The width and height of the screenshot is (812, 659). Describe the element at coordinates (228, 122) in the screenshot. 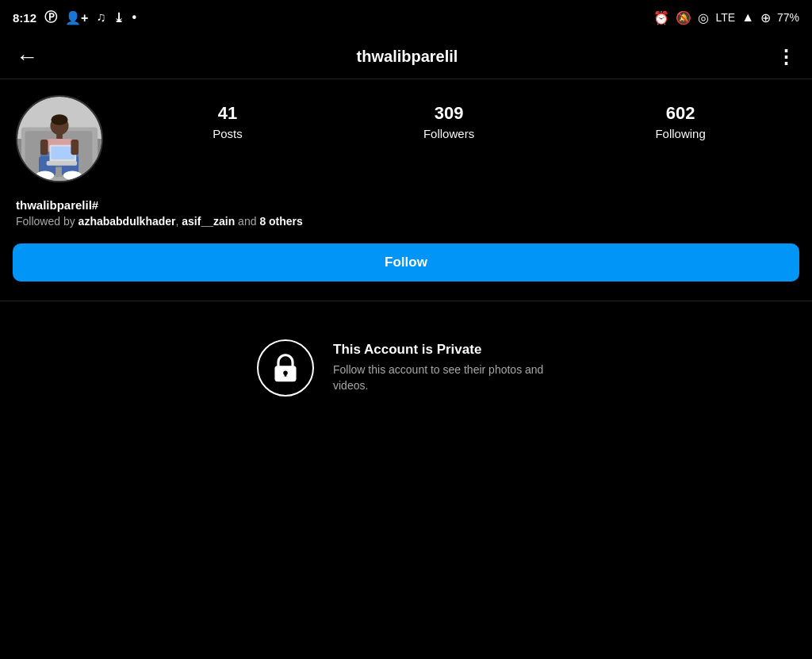

I see `posts-stat: 41 Posts` at that location.